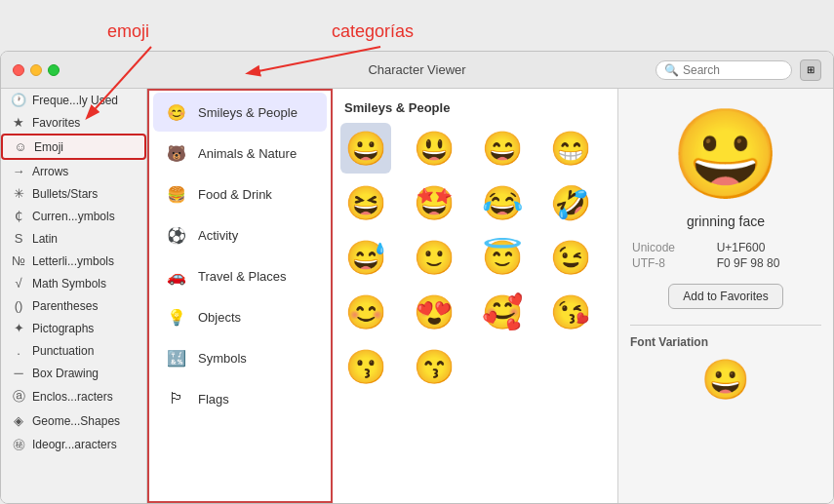  I want to click on sidebar-item-favorites: ★Favorites, so click(74, 123).